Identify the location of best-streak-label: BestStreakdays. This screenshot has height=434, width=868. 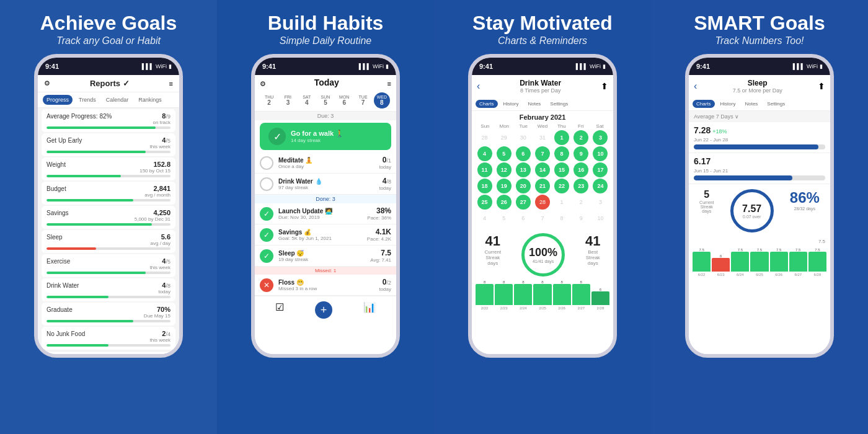
(593, 258).